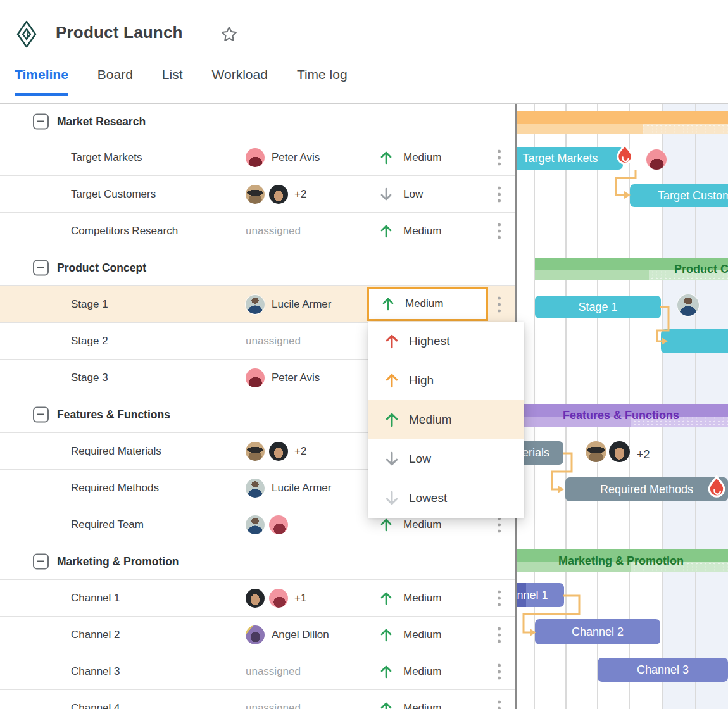 The image size is (728, 709). Describe the element at coordinates (276, 598) in the screenshot. I see `assignee-cell: +1` at that location.